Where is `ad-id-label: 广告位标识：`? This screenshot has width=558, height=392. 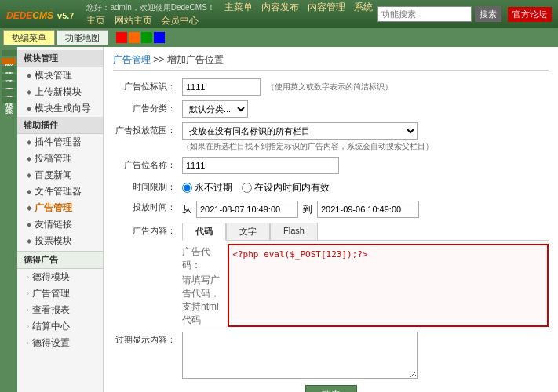
ad-id-label: 广告位标识： is located at coordinates (144, 85).